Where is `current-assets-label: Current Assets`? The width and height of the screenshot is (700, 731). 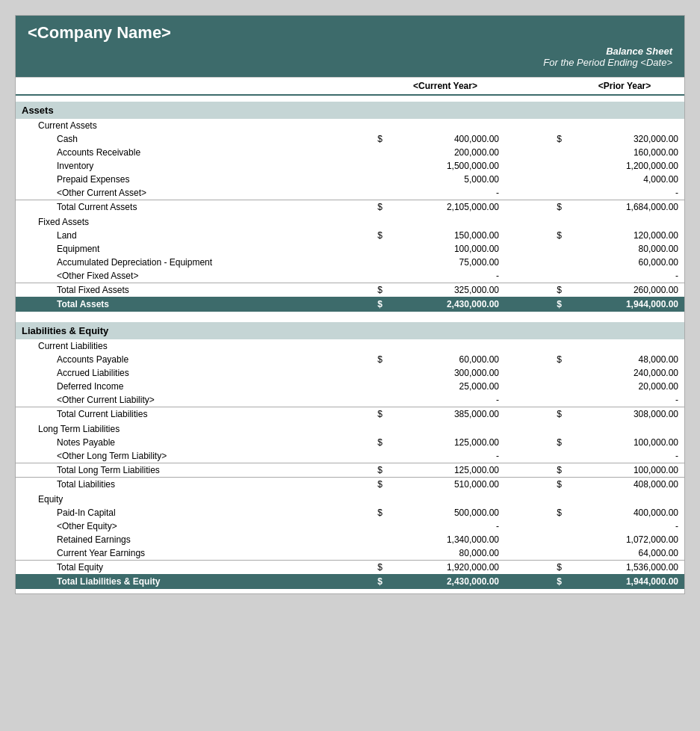
current-assets-label: Current Assets is located at coordinates (170, 126).